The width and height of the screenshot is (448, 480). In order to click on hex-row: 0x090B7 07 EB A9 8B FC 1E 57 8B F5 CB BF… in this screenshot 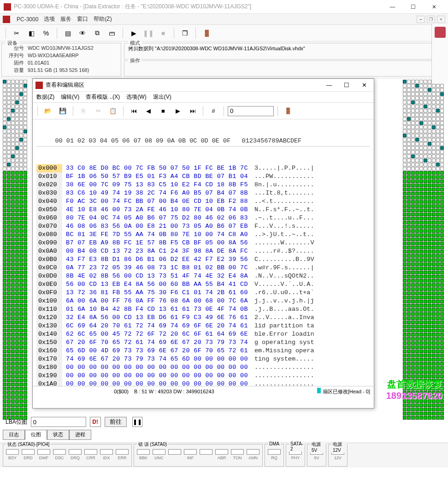, I will do `click(203, 243)`.